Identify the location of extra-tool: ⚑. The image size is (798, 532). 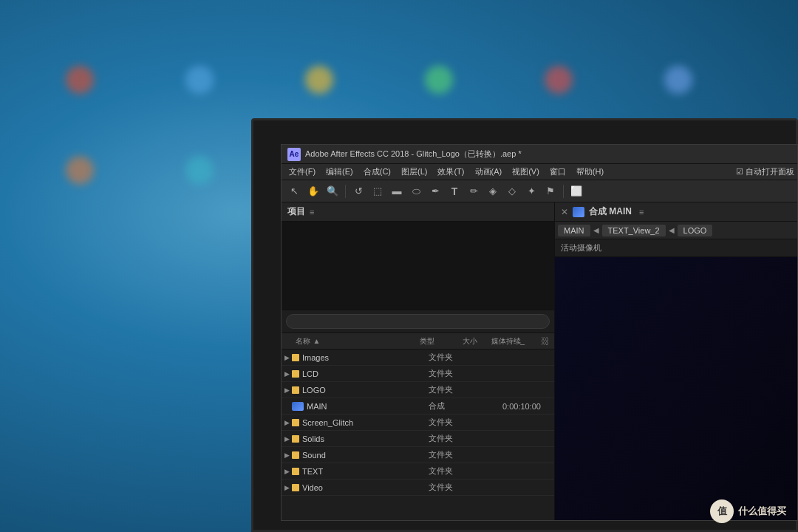
(550, 191).